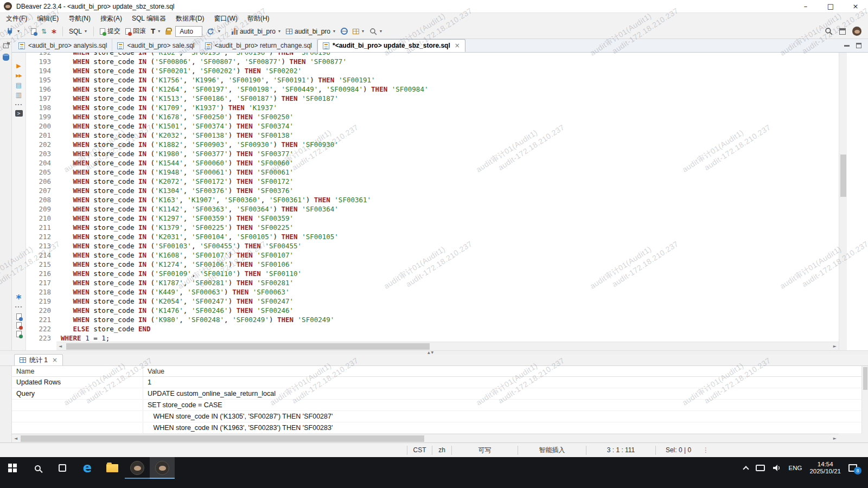  Describe the element at coordinates (189, 31) in the screenshot. I see `commit-mode-select: Auto` at that location.